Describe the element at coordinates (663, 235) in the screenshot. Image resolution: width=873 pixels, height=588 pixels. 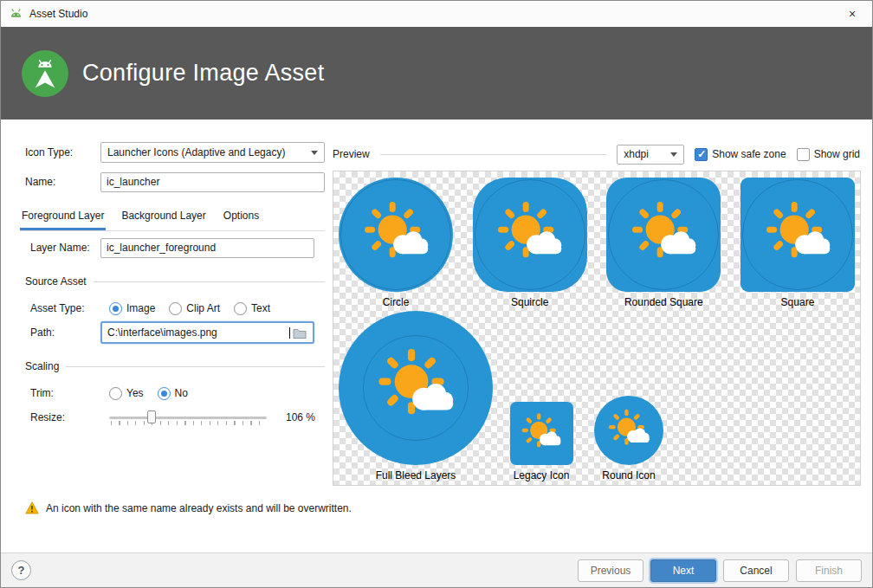
I see `adaptive-preview-rounded-square` at that location.